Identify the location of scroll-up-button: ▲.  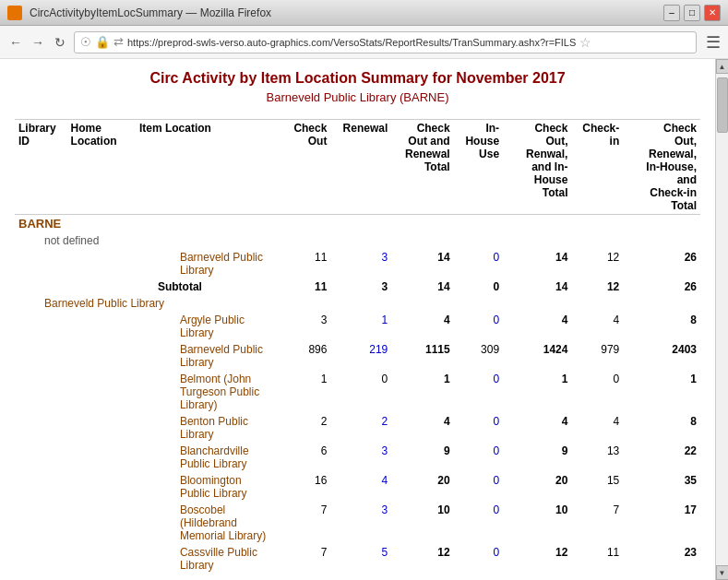
(722, 66).